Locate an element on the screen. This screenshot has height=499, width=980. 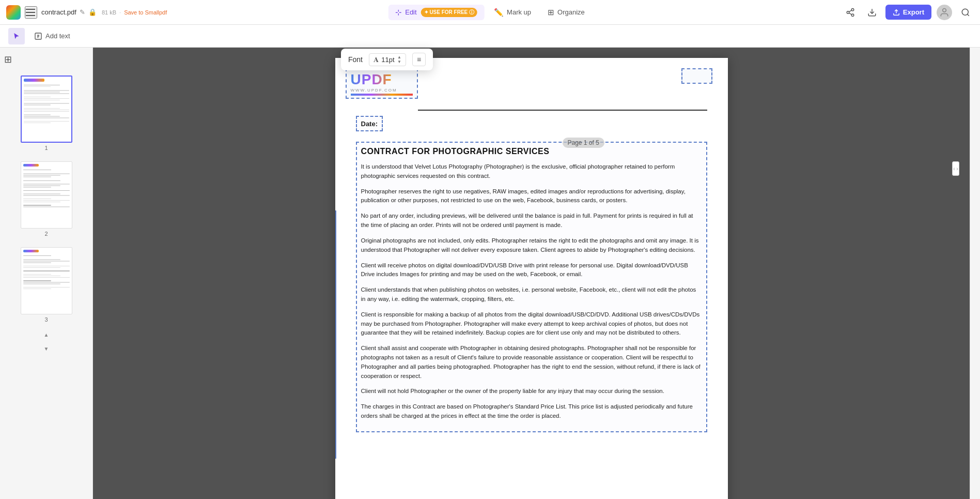
thumbnail-page-1: 1 is located at coordinates (46, 113).